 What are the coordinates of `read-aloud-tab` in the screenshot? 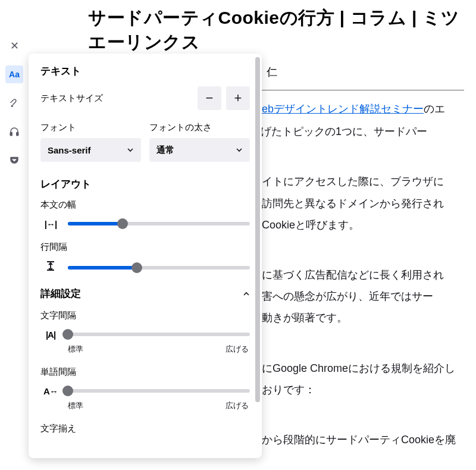 It's located at (14, 131).